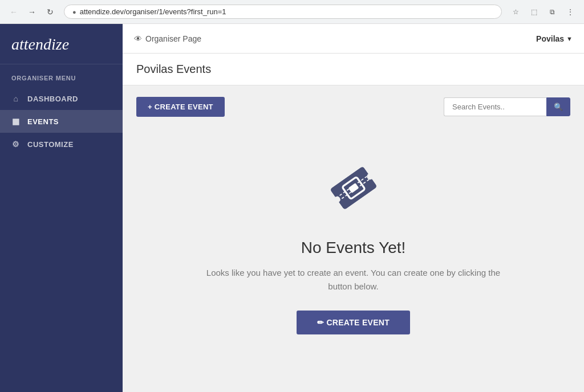 This screenshot has width=584, height=392. Describe the element at coordinates (62, 99) in the screenshot. I see `sidebar-item-dashboard: ⌂ DASHBOARD` at that location.